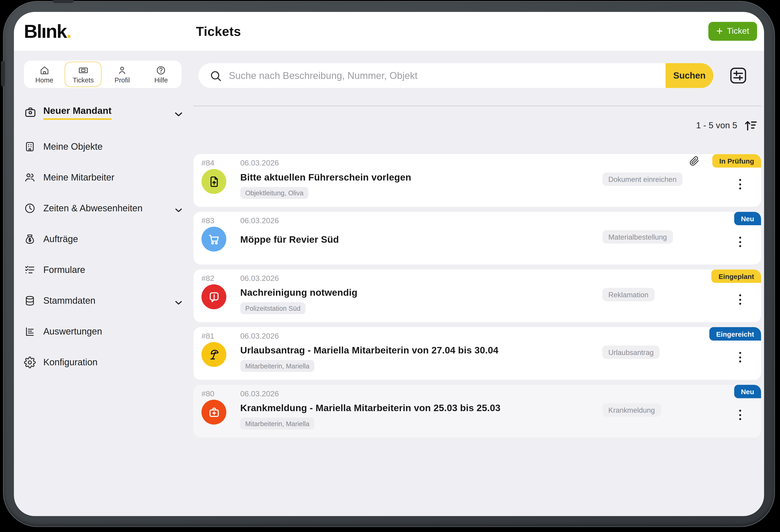 The width and height of the screenshot is (780, 532). What do you see at coordinates (738, 31) in the screenshot?
I see `new-ticket-label: Ticket` at bounding box center [738, 31].